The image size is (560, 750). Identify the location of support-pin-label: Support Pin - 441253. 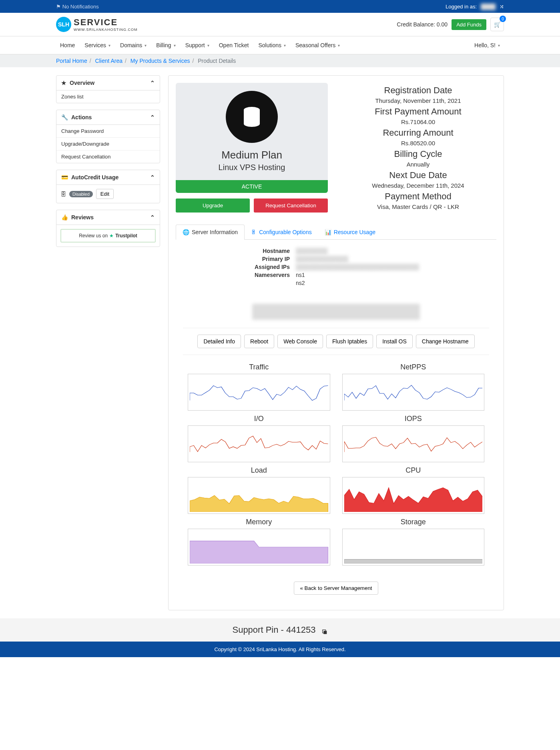
(274, 630).